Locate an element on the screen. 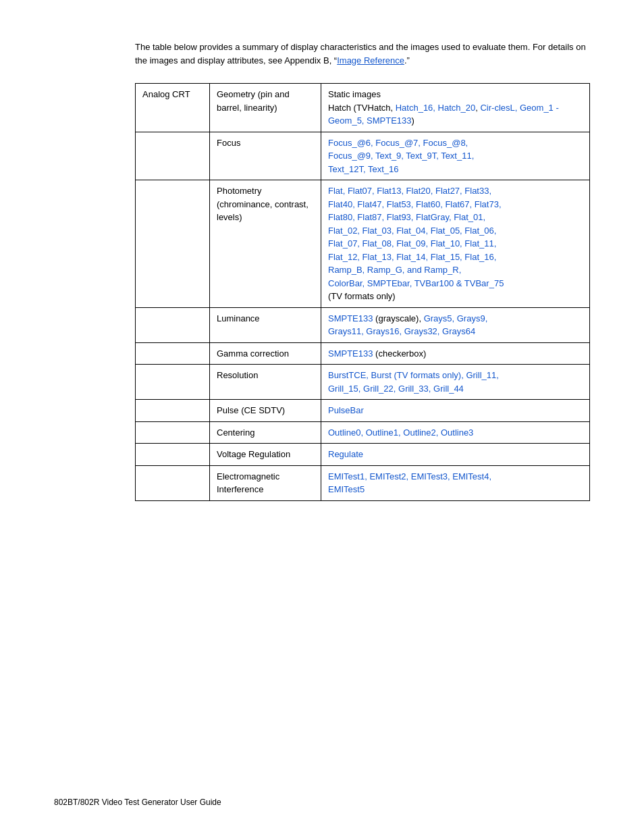  table-cell-col2: Luminance is located at coordinates (266, 325).